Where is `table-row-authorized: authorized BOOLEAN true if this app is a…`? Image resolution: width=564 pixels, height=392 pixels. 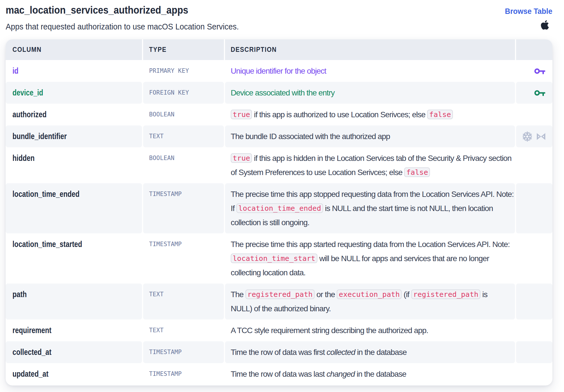 table-row-authorized: authorized BOOLEAN true if this app is a… is located at coordinates (279, 114).